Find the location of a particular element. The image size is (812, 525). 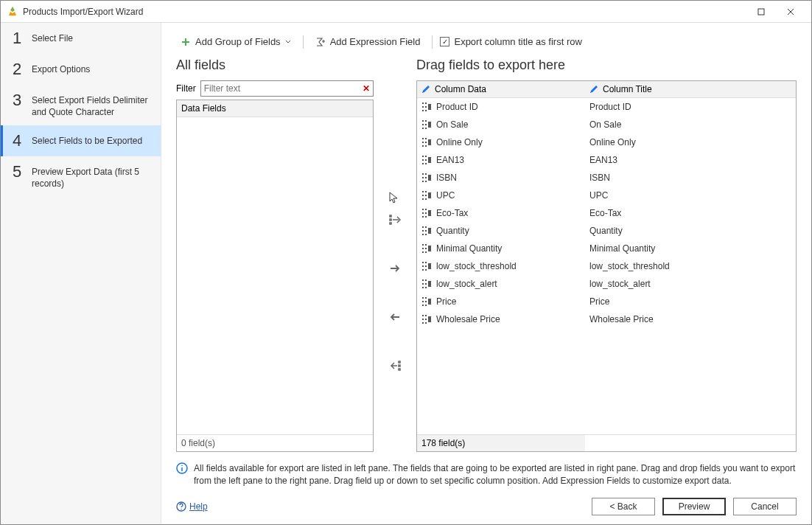

sigma-plus-icon is located at coordinates (321, 42).